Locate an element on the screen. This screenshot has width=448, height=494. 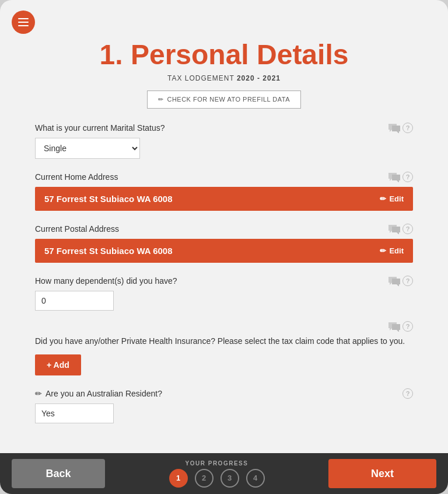
home-address-label: Current Home Address is located at coordinates (76, 177).